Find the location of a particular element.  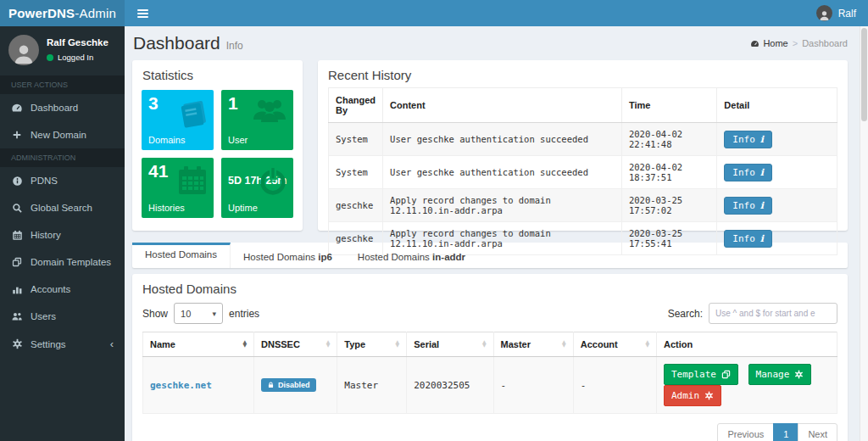

stat-value: 1 is located at coordinates (233, 103).